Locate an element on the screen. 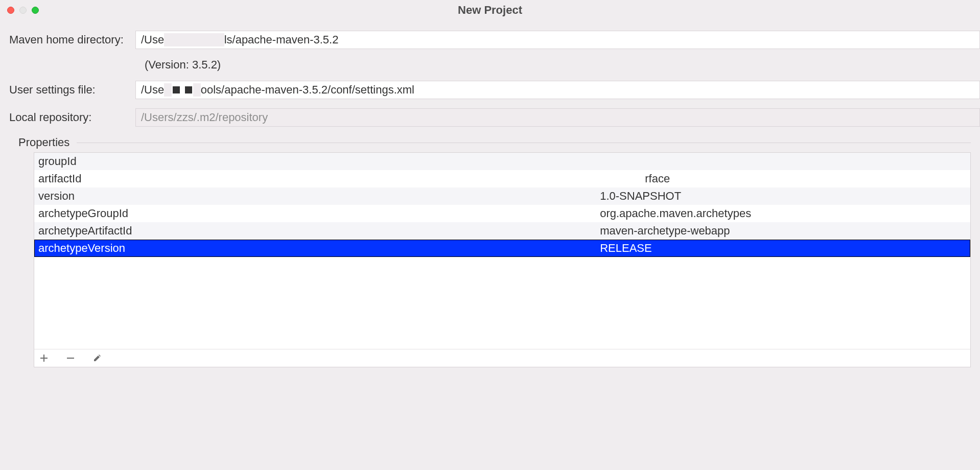  input-text: /Users/zzs/.m2/repository is located at coordinates (204, 118).